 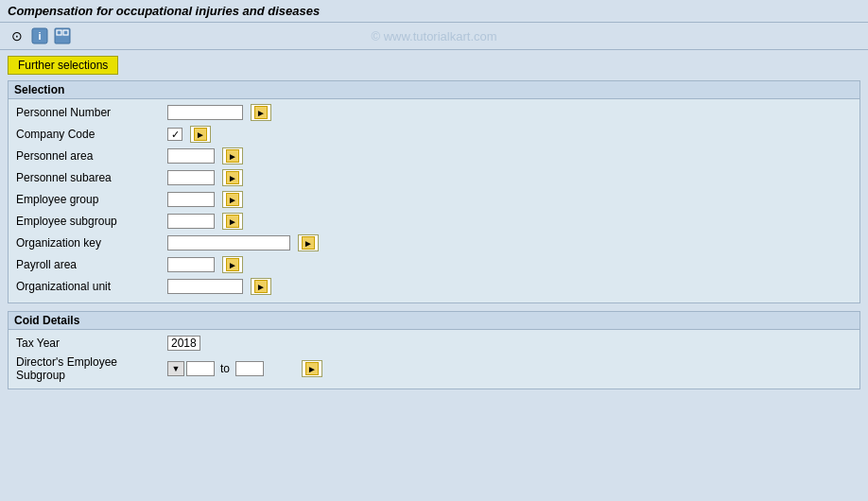 What do you see at coordinates (205, 112) in the screenshot?
I see `personnel-number-input` at bounding box center [205, 112].